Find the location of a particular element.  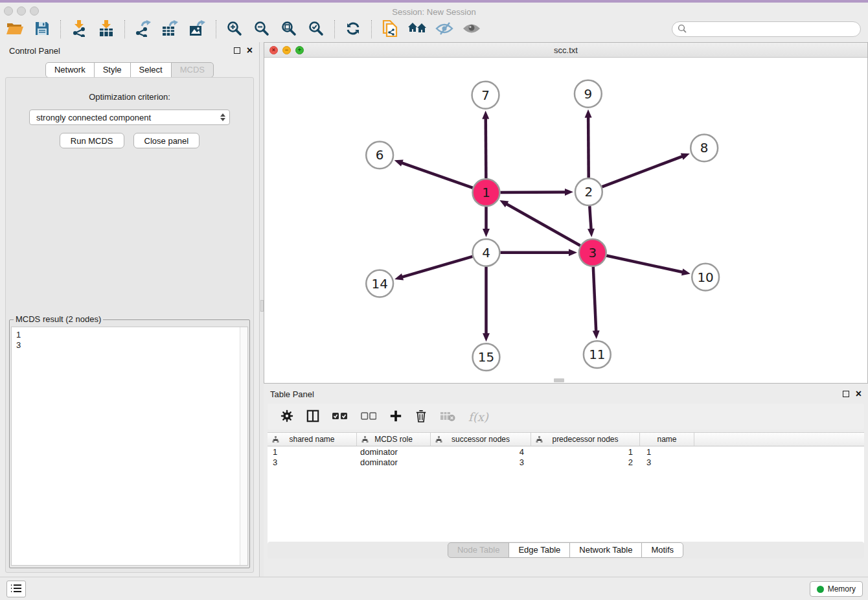

search-input is located at coordinates (775, 29).